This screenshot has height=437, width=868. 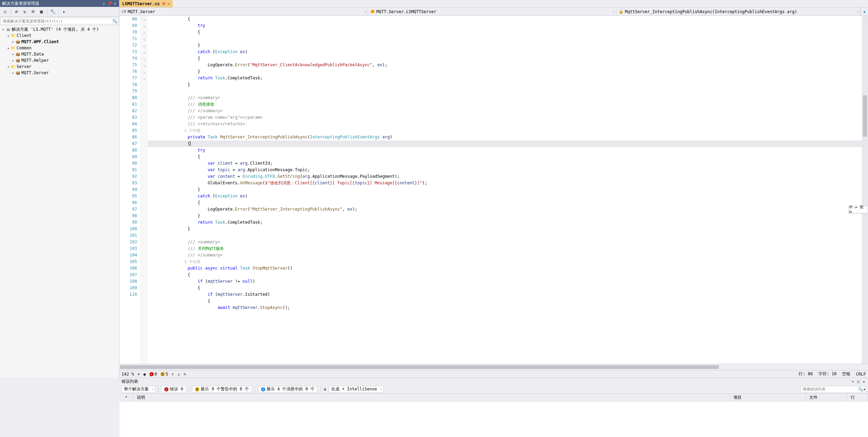 I want to click on nav-class-label: MQTT.Server.LSMQTTServer, so click(x=406, y=12).